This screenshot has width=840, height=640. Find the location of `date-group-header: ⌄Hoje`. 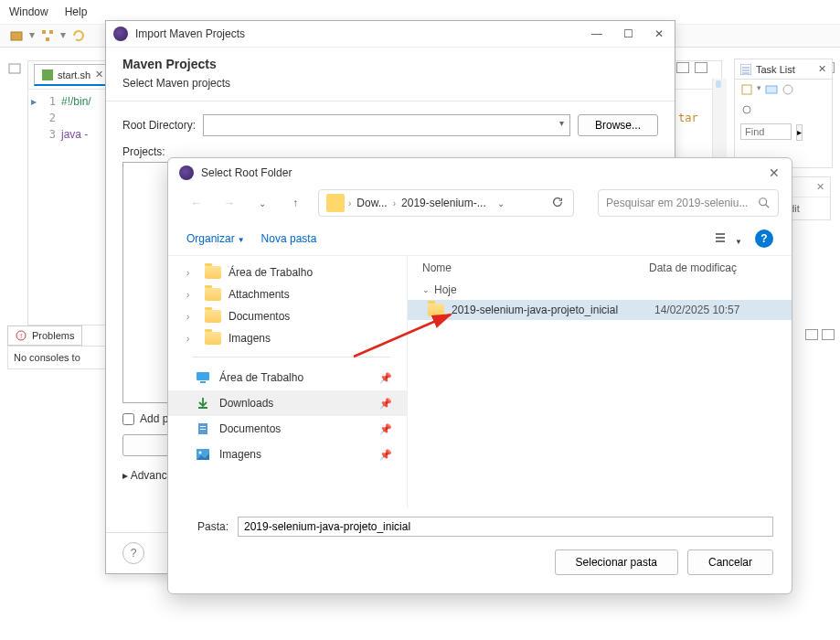

date-group-header: ⌄Hoje is located at coordinates (600, 290).